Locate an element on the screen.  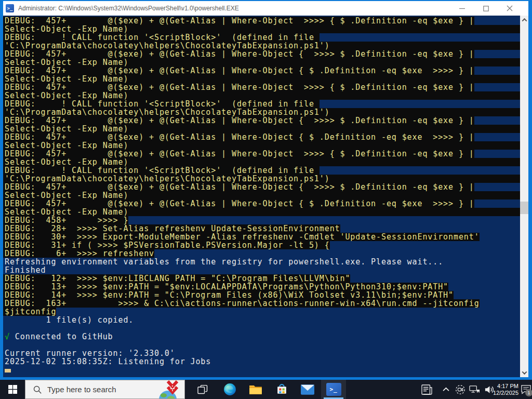
store-icon is located at coordinates (282, 390).